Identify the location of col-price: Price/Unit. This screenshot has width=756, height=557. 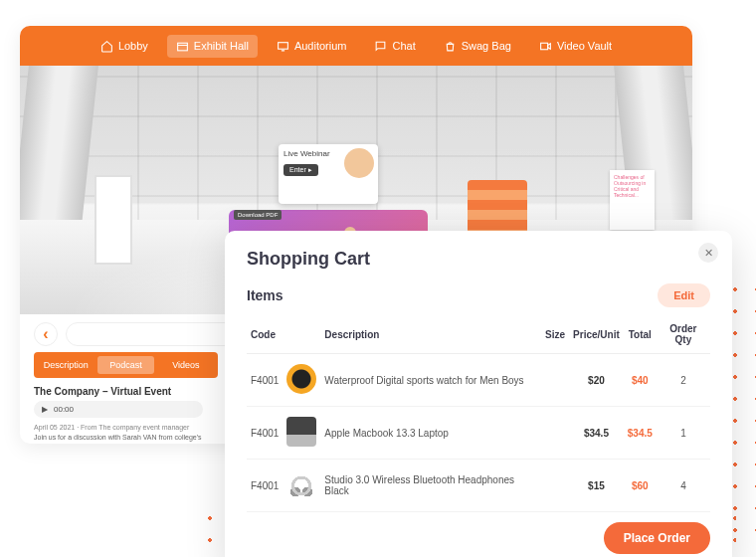
(597, 334).